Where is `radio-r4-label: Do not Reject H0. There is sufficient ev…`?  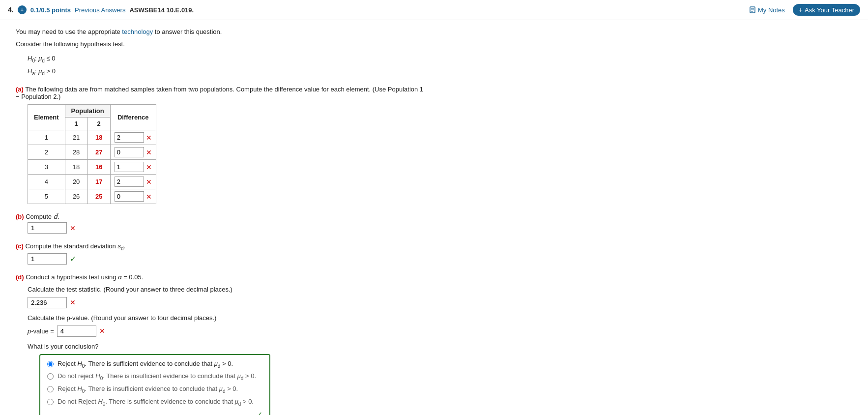
radio-r4-label: Do not Reject H0. There is sufficient ev… is located at coordinates (155, 402).